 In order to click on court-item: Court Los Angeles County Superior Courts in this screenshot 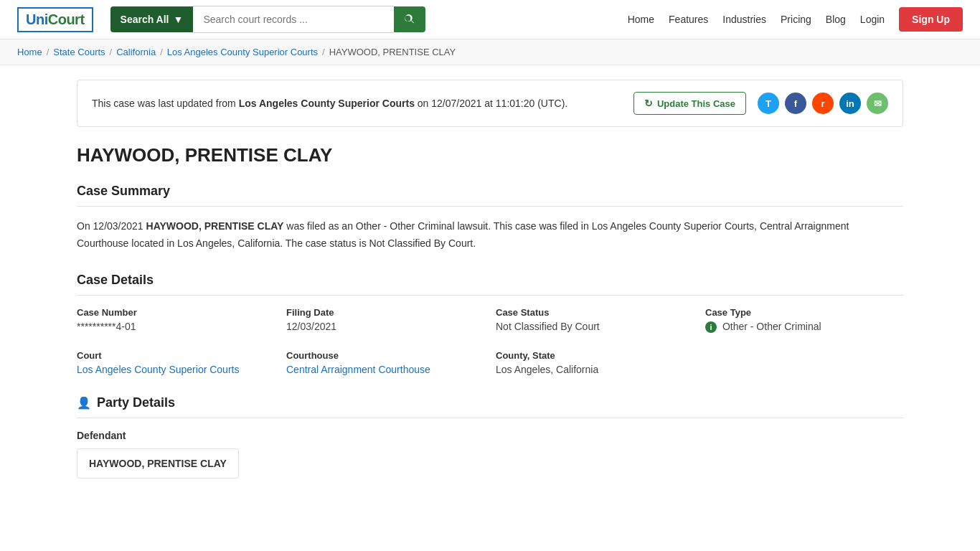, I will do `click(176, 363)`.